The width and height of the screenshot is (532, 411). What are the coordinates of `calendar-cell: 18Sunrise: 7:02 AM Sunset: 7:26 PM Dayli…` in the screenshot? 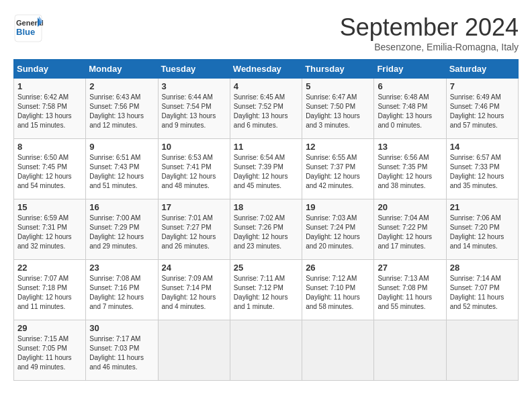 It's located at (266, 230).